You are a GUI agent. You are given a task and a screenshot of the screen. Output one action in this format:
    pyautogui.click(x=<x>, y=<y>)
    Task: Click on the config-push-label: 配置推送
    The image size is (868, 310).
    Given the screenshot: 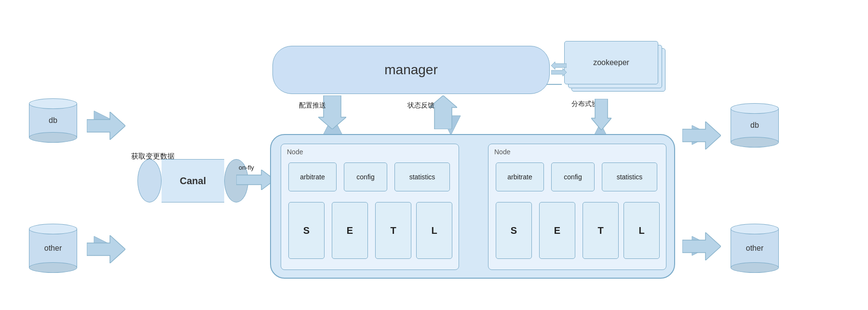 What is the action you would take?
    pyautogui.click(x=312, y=106)
    